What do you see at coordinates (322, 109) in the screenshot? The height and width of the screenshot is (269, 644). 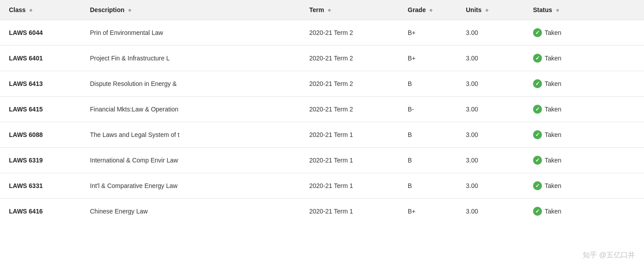 I see `table-row: LAWS 6415 Financial Mkts:Law & Operation…` at bounding box center [322, 109].